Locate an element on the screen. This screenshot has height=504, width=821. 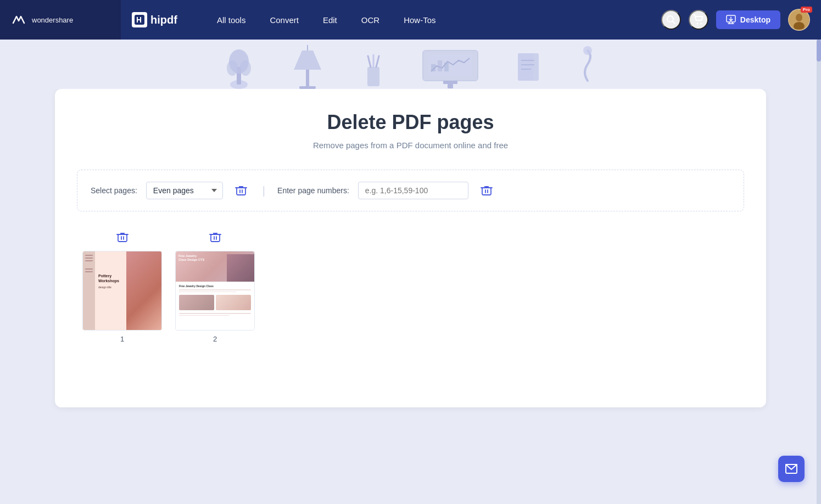
search-icon is located at coordinates (671, 20).